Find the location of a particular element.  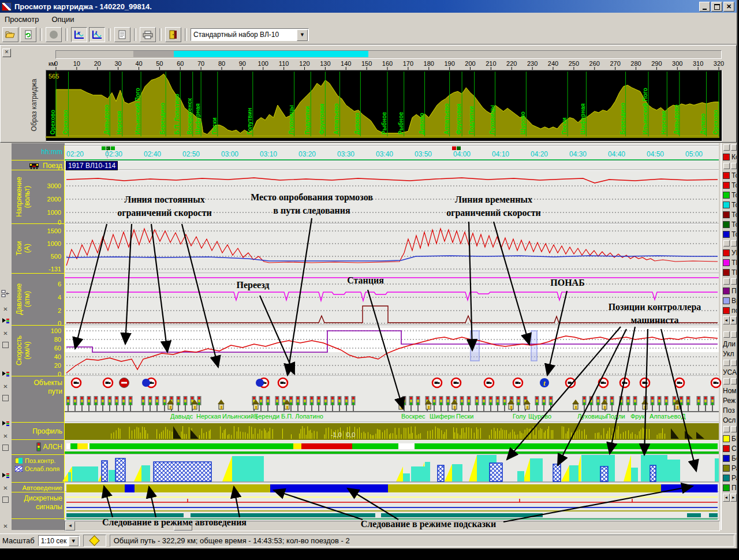

legend-item: Укл is located at coordinates (730, 353).